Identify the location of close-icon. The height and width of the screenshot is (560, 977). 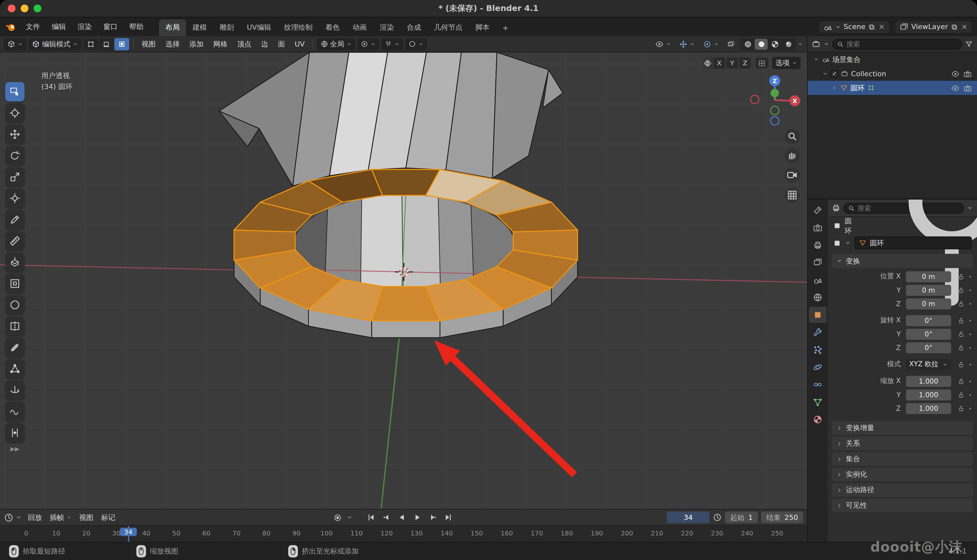
(964, 27).